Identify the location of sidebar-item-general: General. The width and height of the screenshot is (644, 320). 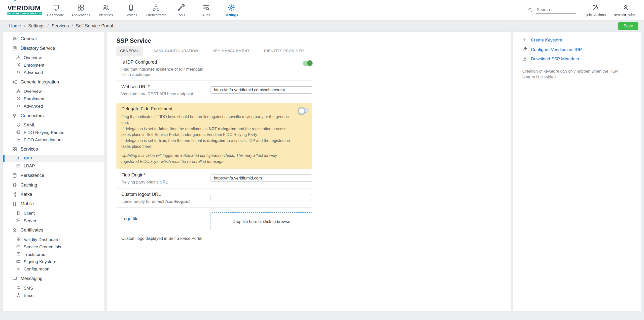
(54, 39).